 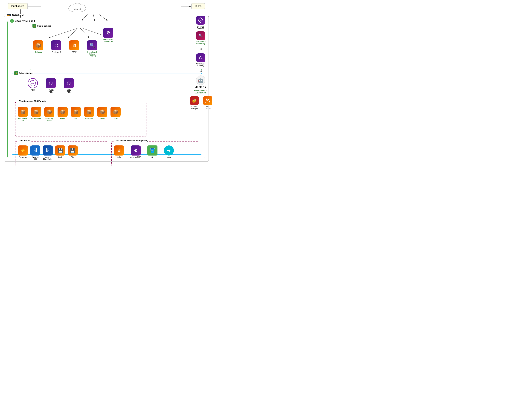 I want to click on sftp-service: 🖥 SFTP, so click(x=74, y=47).